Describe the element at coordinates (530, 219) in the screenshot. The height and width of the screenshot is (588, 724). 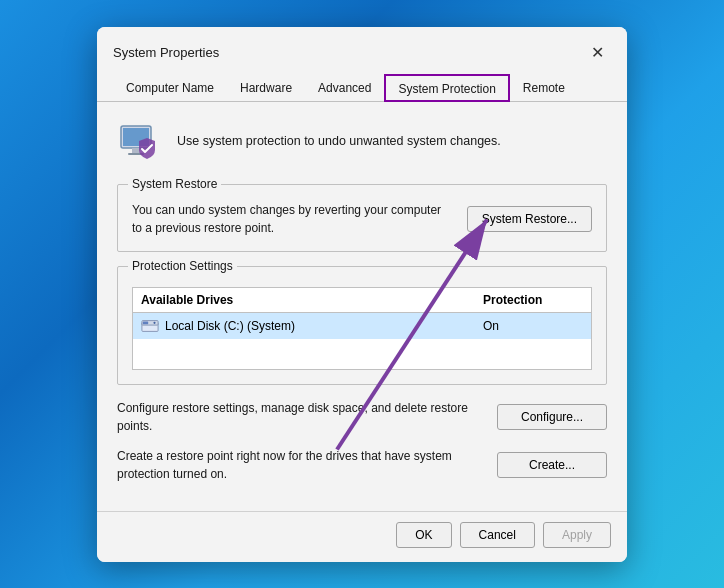
I see `system-restore-button: System Restore...` at that location.